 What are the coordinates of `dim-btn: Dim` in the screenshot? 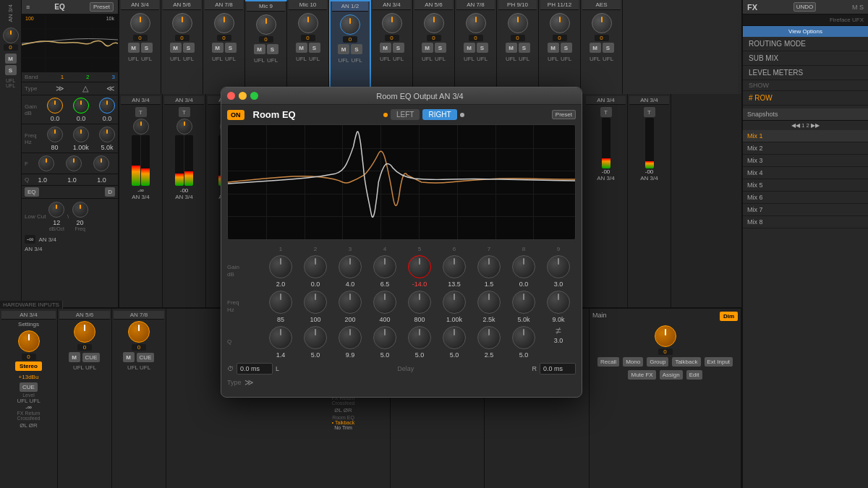 It's located at (729, 317).